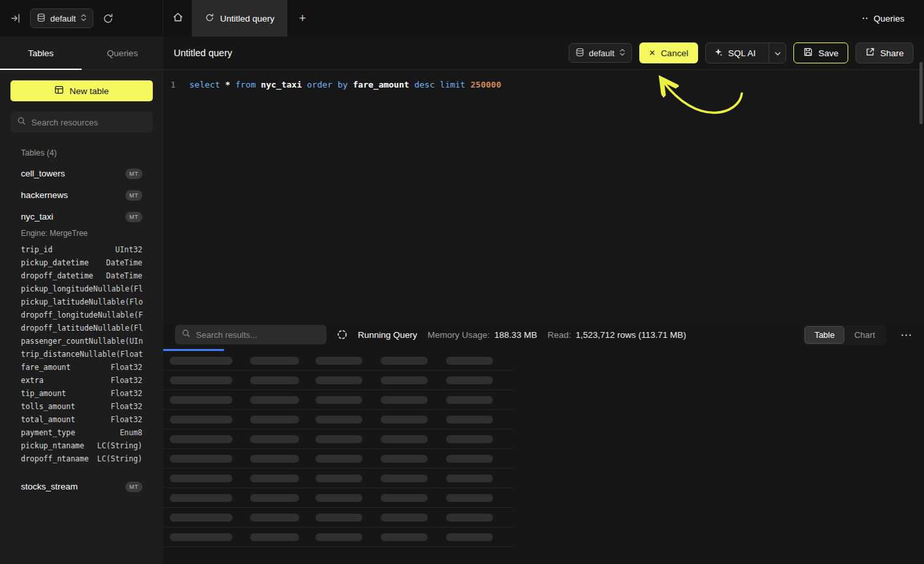  I want to click on refresh-icon, so click(108, 18).